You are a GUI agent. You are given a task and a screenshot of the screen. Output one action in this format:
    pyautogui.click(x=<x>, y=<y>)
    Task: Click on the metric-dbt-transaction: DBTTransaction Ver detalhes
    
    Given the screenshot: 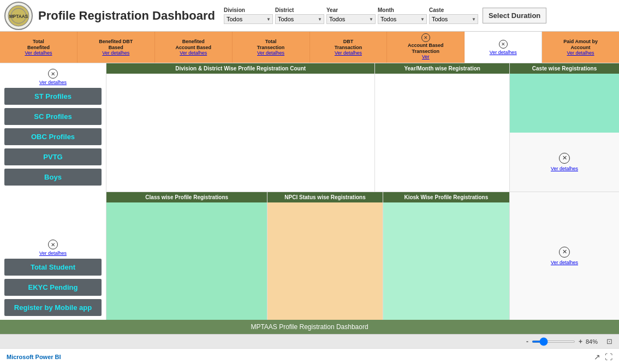 What is the action you would take?
    pyautogui.click(x=349, y=47)
    